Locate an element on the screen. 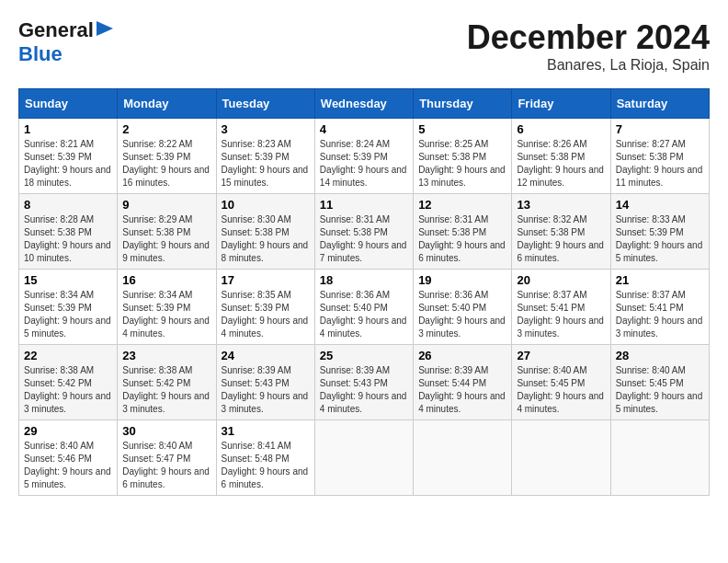  day-number: 30 is located at coordinates (166, 431).